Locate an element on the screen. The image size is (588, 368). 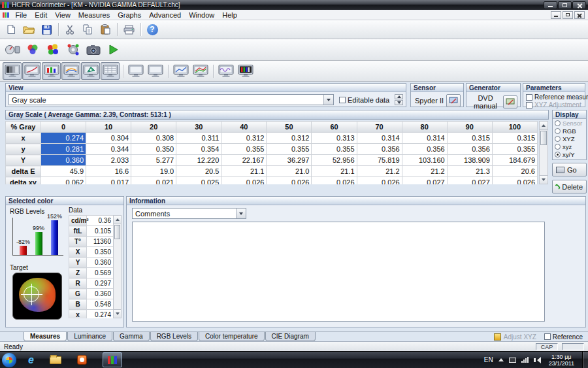
view-signal-wave-button is located at coordinates (226, 71).